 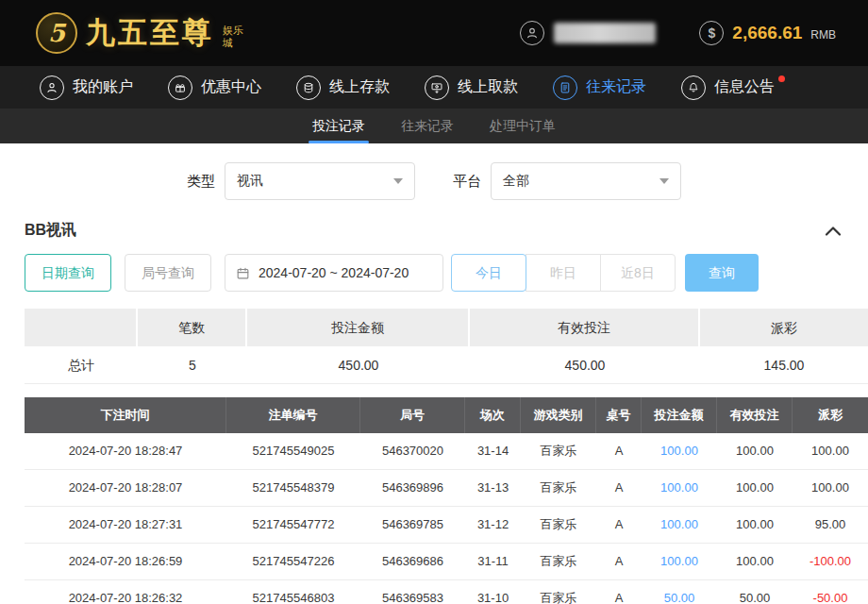 What do you see at coordinates (781, 79) in the screenshot?
I see `notification-dot` at bounding box center [781, 79].